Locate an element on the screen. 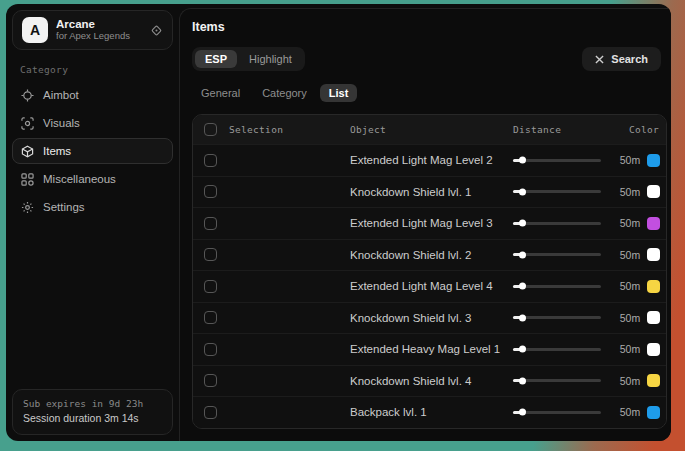  category-section-label: Category is located at coordinates (96, 70).